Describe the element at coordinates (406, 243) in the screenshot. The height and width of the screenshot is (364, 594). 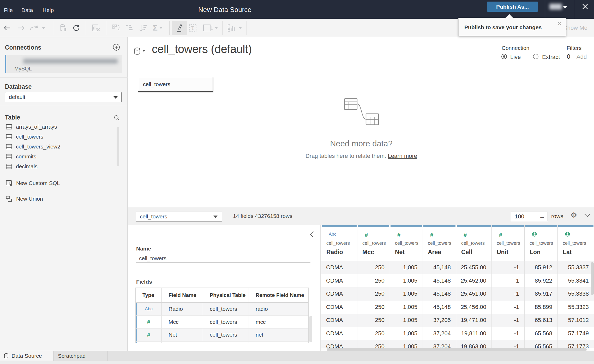
I see `grid-col-Net: #cell_towersNet` at that location.